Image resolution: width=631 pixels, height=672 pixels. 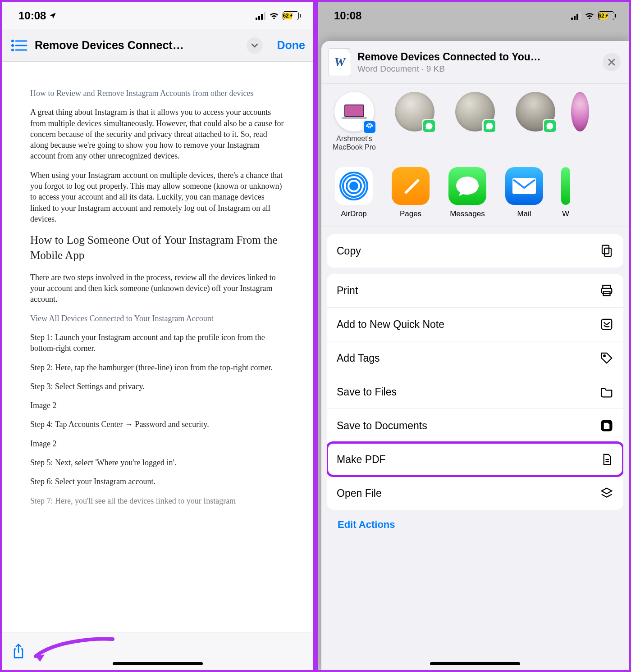 I want to click on document-header: Remove Devices Connect… Done, so click(x=158, y=45).